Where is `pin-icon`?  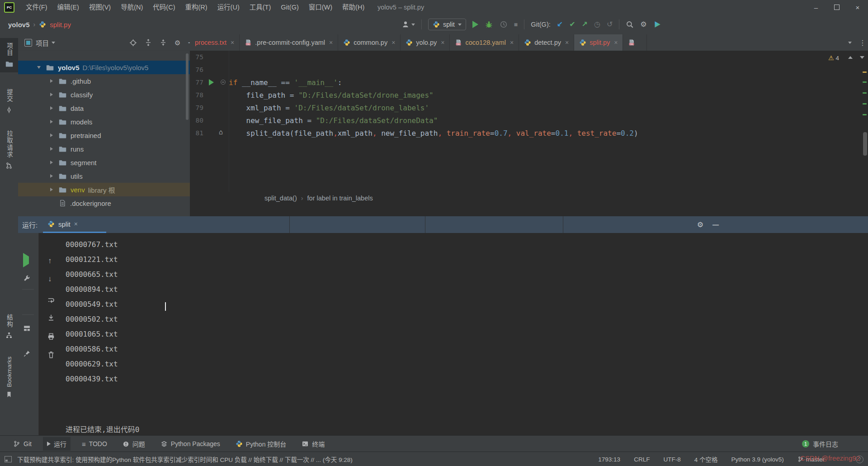 pin-icon is located at coordinates (27, 354).